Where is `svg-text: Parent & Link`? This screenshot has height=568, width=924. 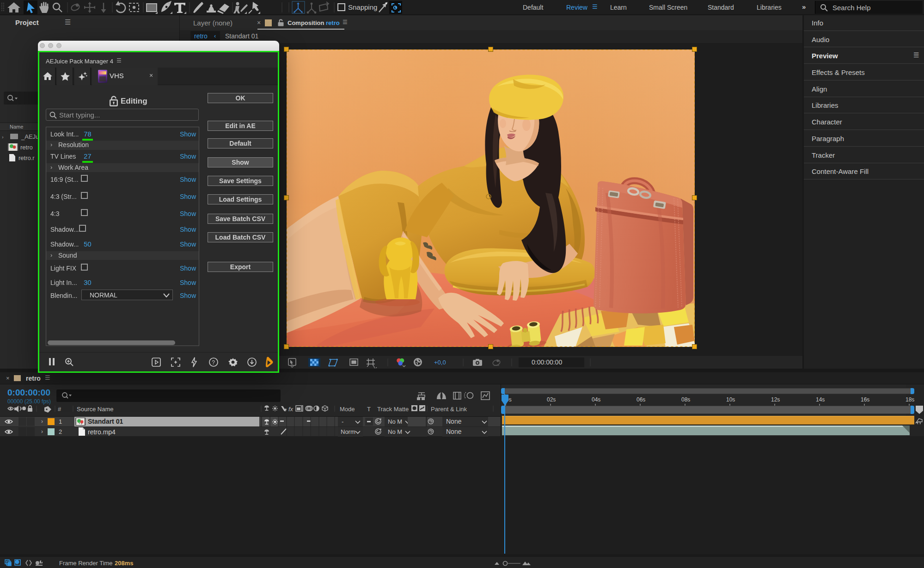
svg-text: Parent & Link is located at coordinates (449, 409).